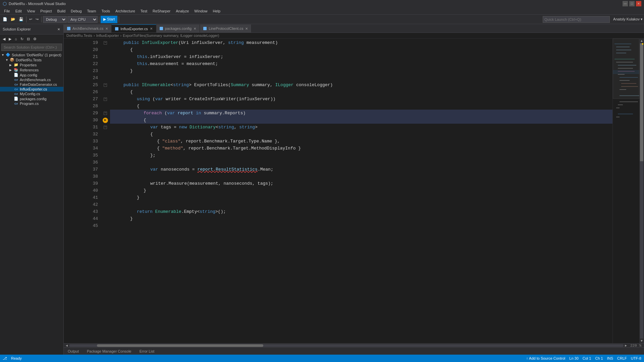  What do you see at coordinates (361, 170) in the screenshot?
I see `code-line-content: var nanoseconds = report.ResultStatistic…` at bounding box center [361, 170].